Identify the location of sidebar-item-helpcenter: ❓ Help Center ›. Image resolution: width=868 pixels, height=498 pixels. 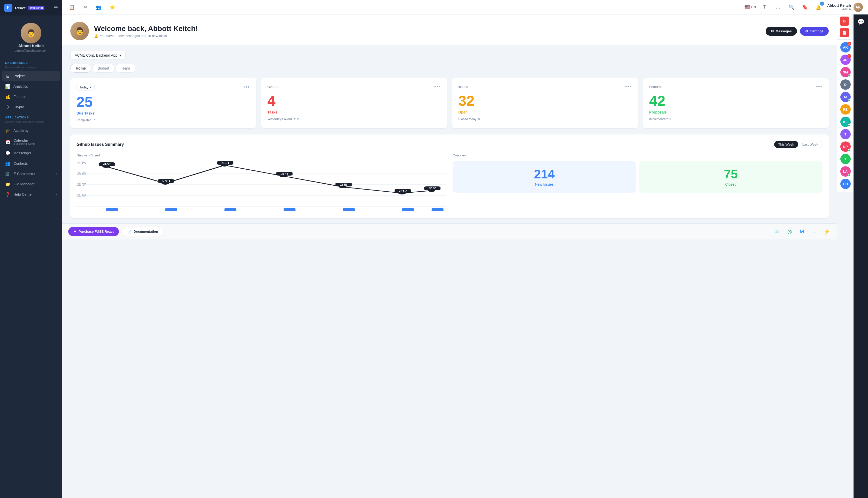
(31, 194).